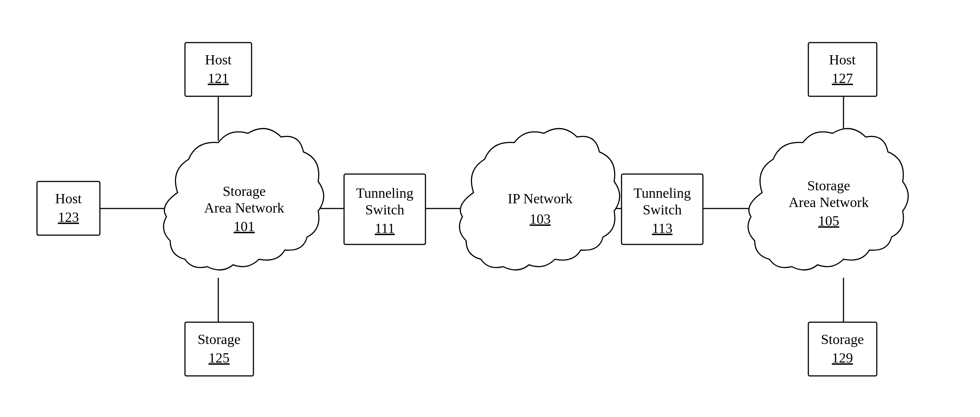 The image size is (980, 417). I want to click on san-101-node: Storage Area Network 101, so click(243, 199).